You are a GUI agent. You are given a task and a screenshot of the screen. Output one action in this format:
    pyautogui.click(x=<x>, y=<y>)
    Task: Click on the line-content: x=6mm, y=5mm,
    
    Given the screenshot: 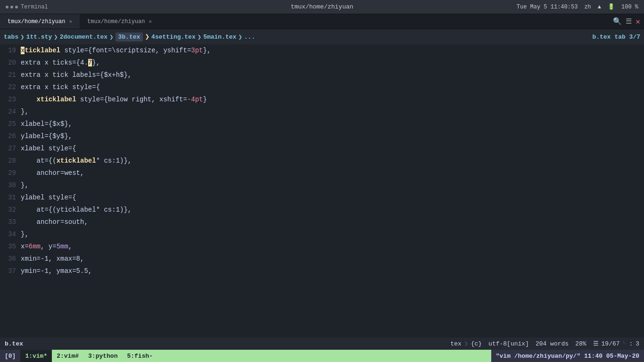 What is the action you would take?
    pyautogui.click(x=46, y=247)
    